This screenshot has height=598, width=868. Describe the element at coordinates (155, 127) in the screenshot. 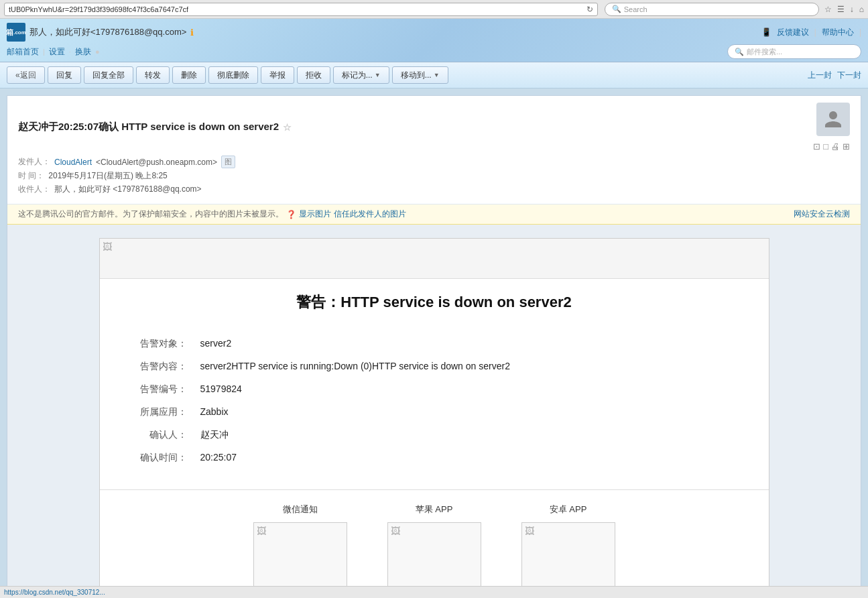

I see `email-subject-left: 赵天冲于20:25:07确认 HTTP service is down on s…` at that location.